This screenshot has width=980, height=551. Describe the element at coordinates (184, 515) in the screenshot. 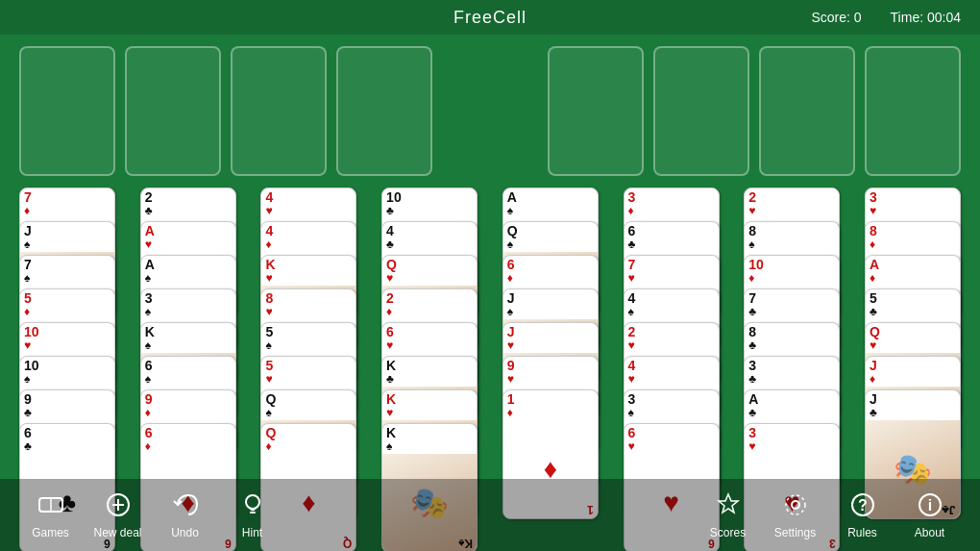

I see `undo-button: Undo` at that location.